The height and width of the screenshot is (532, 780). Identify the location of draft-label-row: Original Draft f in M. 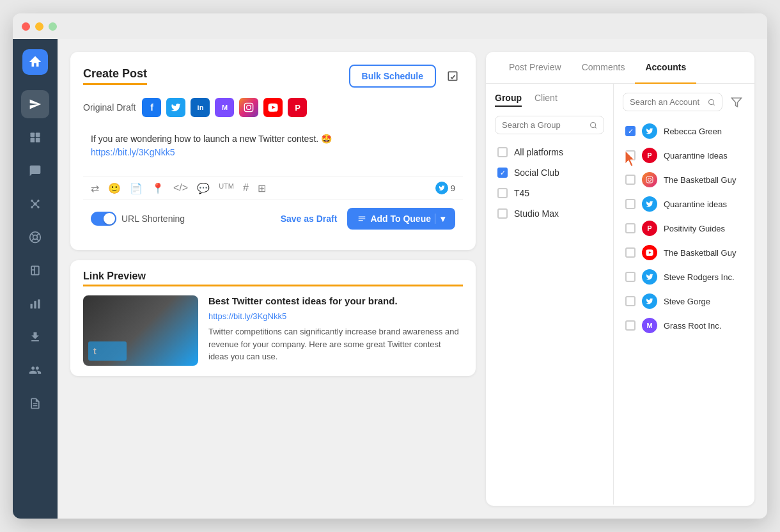
(273, 107).